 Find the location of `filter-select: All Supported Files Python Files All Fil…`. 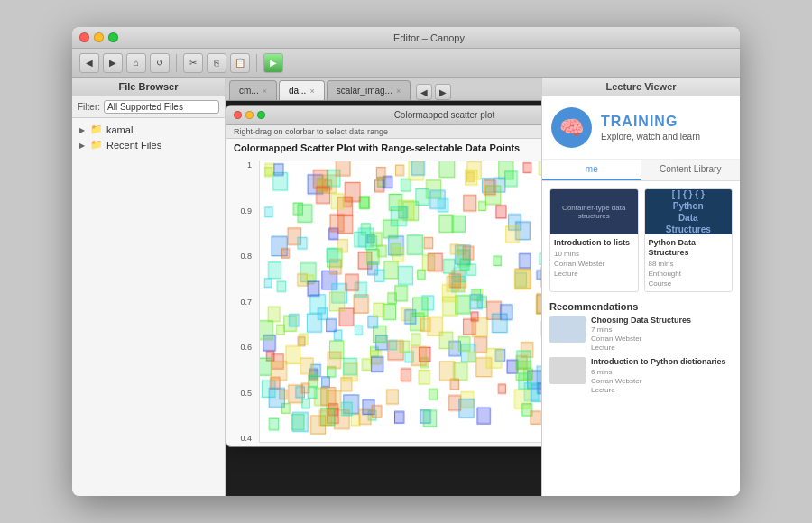

filter-select: All Supported Files Python Files All Fil… is located at coordinates (161, 106).